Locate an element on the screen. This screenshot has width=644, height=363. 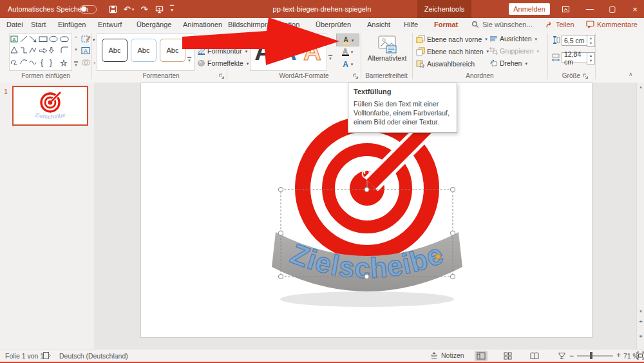
rotate-handle-icon: ↻ is located at coordinates (366, 174).